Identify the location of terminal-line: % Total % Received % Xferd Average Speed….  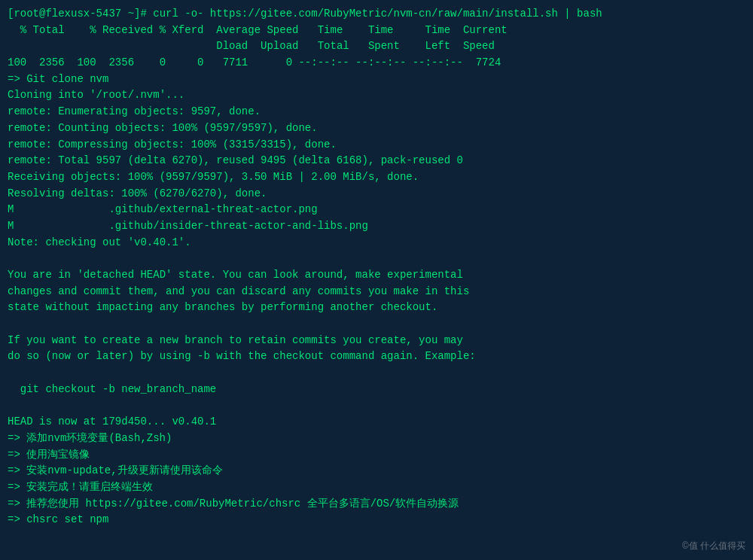
(376, 31).